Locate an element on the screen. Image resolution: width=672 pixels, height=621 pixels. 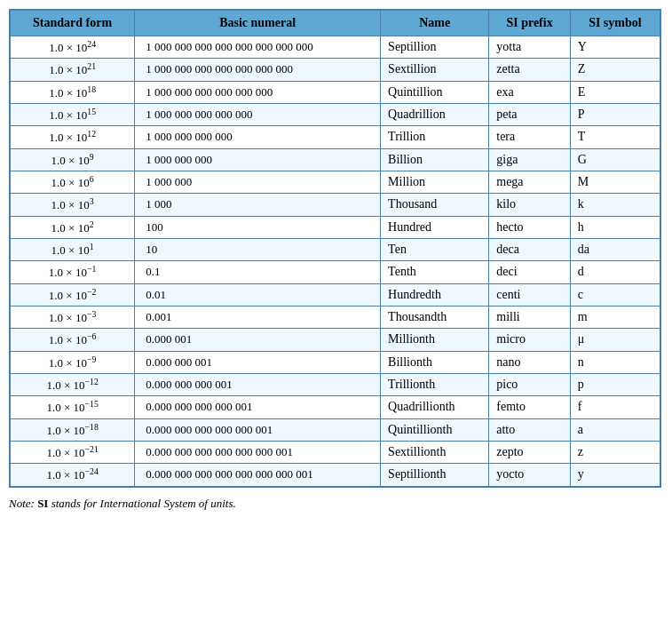
cell-name: Ten is located at coordinates (435, 249).